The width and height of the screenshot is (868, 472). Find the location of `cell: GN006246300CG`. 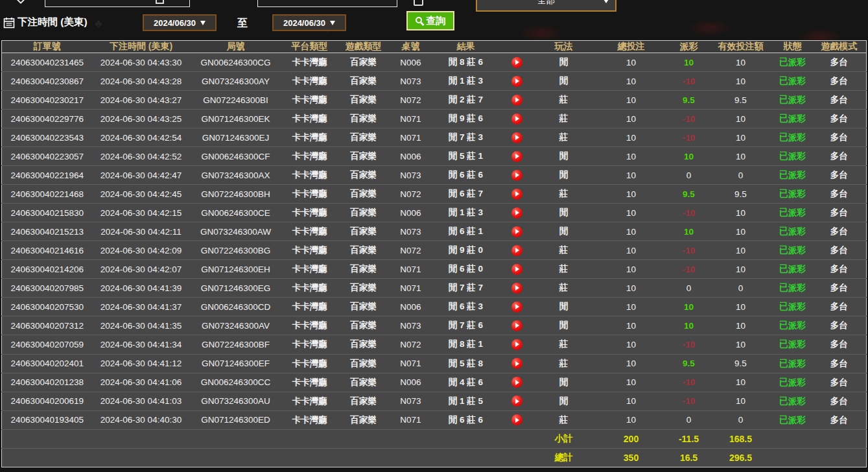

cell: GN006246300CG is located at coordinates (236, 62).